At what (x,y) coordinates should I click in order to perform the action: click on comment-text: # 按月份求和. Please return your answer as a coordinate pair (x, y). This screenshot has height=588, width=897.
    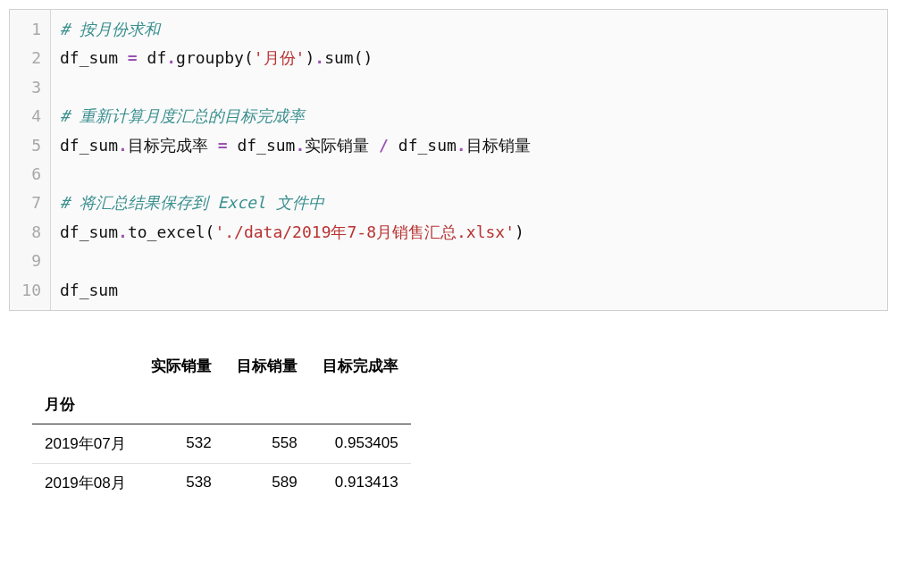
    Looking at the image, I should click on (110, 29).